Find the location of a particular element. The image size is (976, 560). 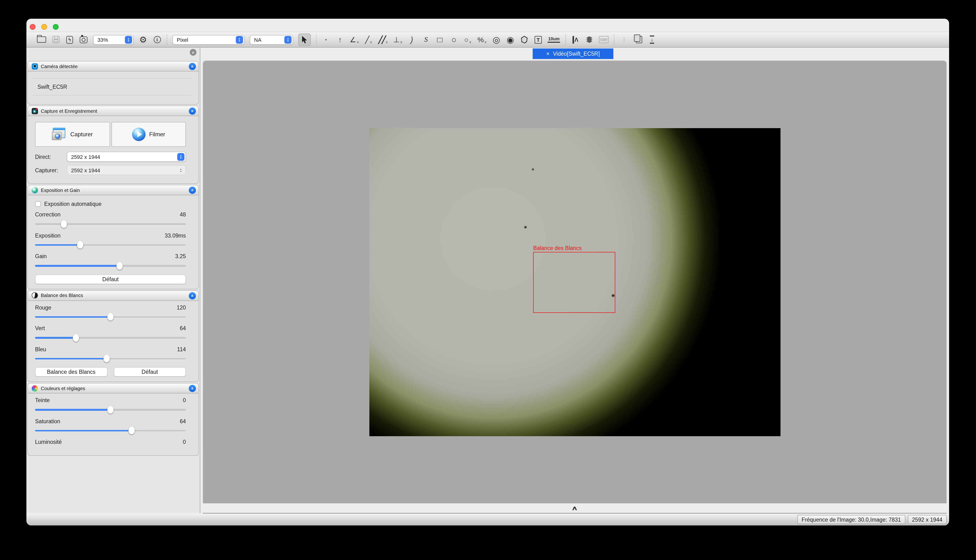

panel-header: Capture et Enregistrement « is located at coordinates (113, 111).